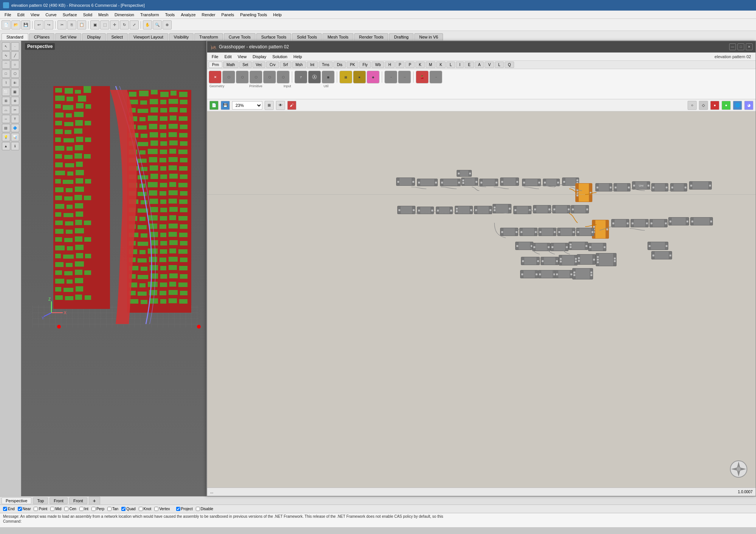 The width and height of the screenshot is (756, 534). Describe the element at coordinates (59, 501) in the screenshot. I see `view-tab-front: Front` at that location.